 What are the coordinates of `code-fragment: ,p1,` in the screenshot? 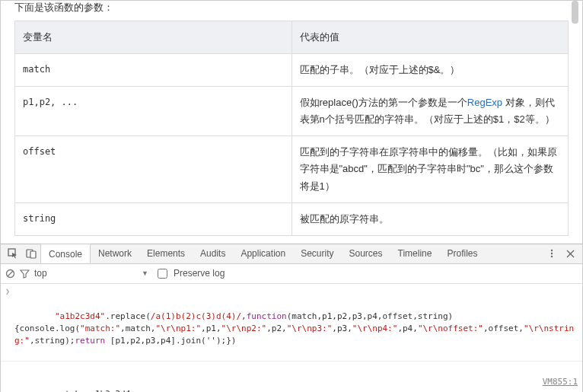 It's located at (212, 329).